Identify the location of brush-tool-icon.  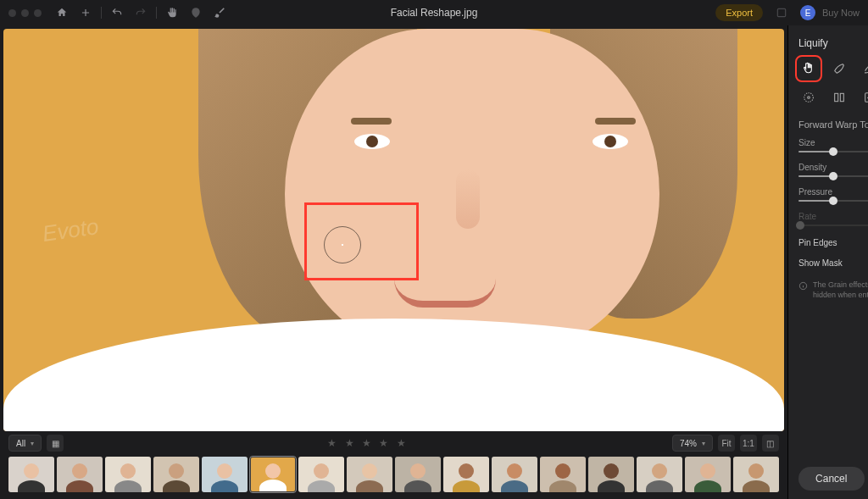
(220, 13).